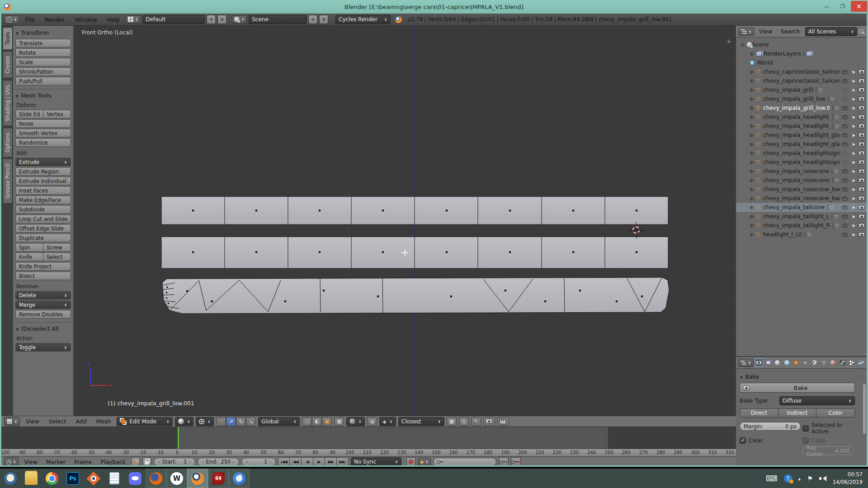 The image size is (868, 488). Describe the element at coordinates (43, 62) in the screenshot. I see `scale-button: Scale` at that location.